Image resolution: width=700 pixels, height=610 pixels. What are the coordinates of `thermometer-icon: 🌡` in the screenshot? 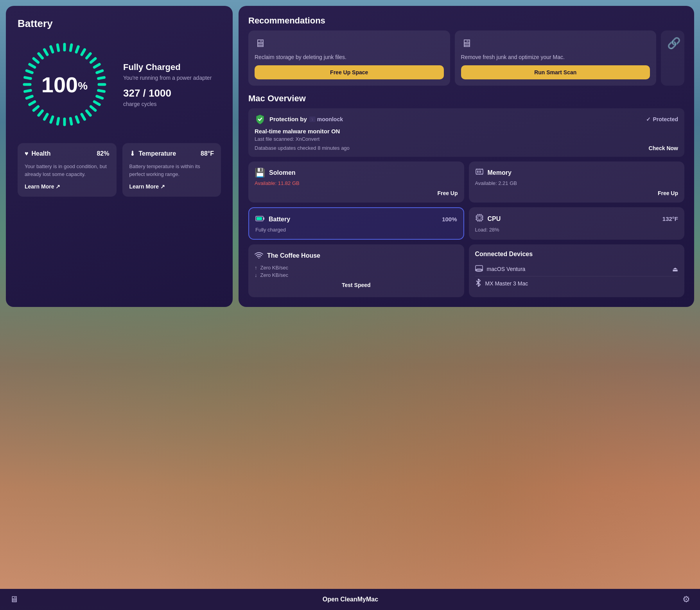 It's located at (133, 154).